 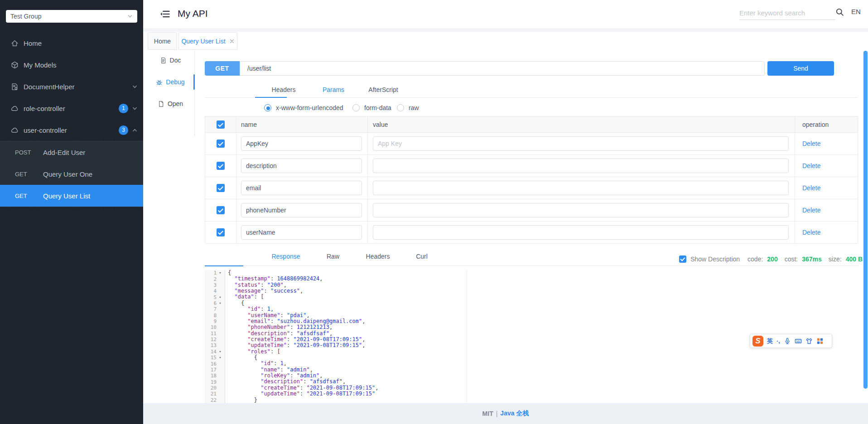 What do you see at coordinates (285, 256) in the screenshot?
I see `response-tab-response: Response` at bounding box center [285, 256].